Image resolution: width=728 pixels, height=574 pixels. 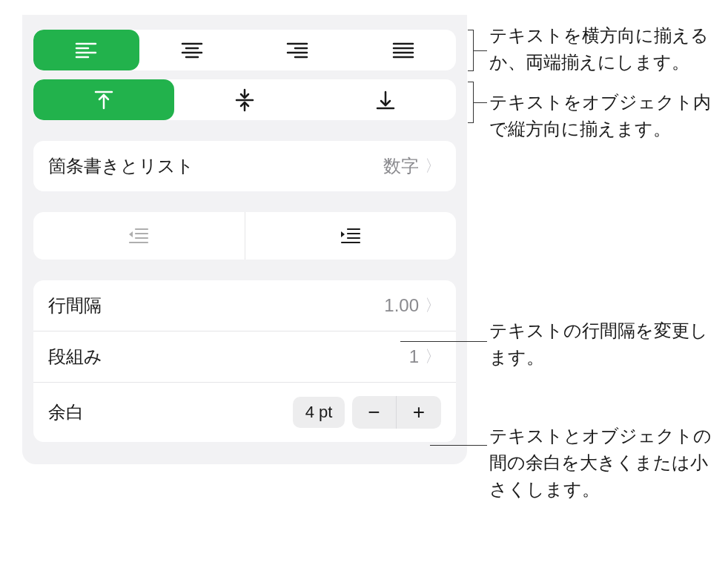 I want to click on callout-vertical-align: テキストをオブジェクト内で縦方向に揃えます。, so click(x=604, y=116).